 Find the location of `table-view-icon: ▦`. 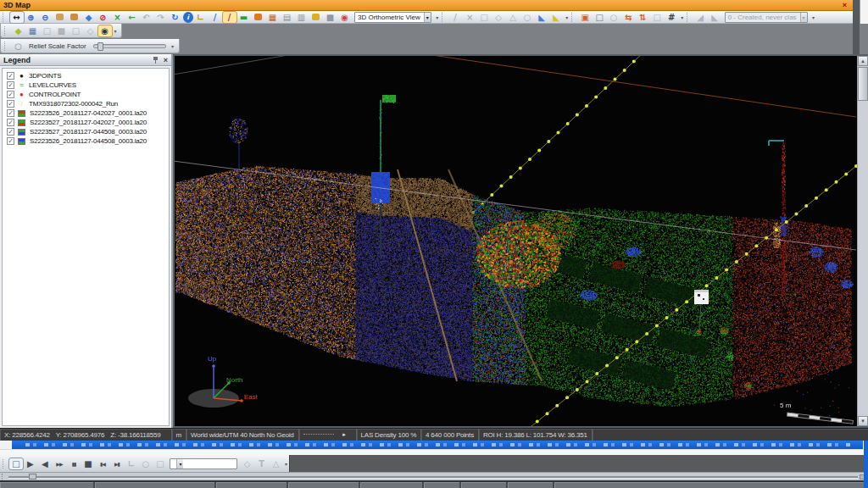

table-view-icon: ▦ is located at coordinates (33, 30).